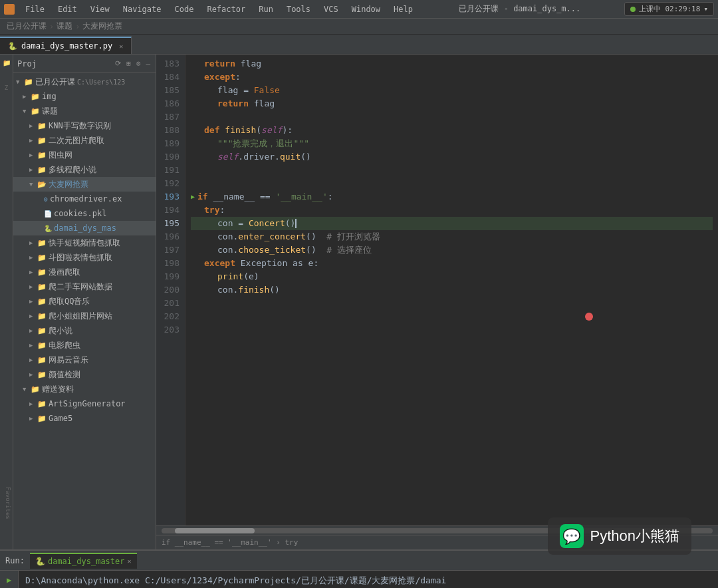  I want to click on tree-dou: ▶ 📁 斗图啦表情包抓取, so click(84, 257).